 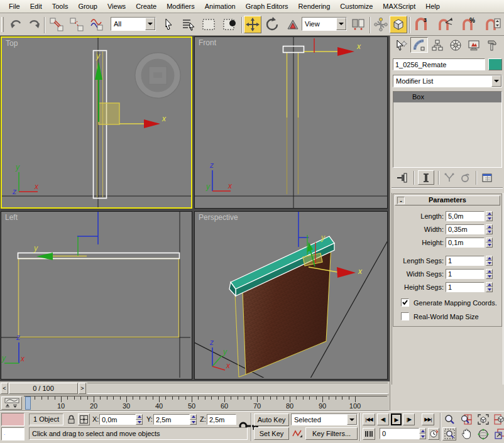 What do you see at coordinates (408, 420) in the screenshot?
I see `next-frame-button: ||▶` at bounding box center [408, 420].